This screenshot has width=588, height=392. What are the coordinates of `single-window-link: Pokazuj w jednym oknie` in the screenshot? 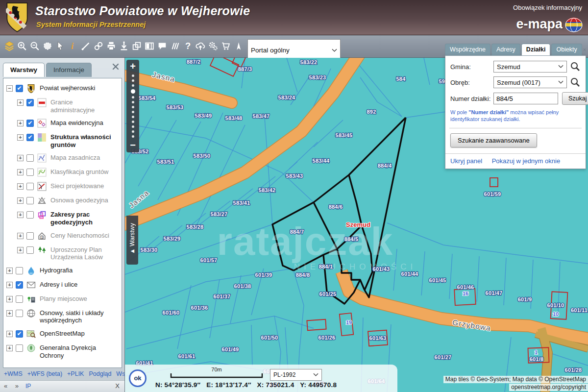 It's located at (526, 161).